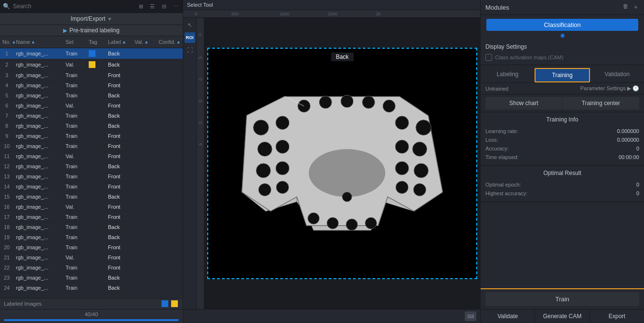 This screenshot has width=644, height=323. Describe the element at coordinates (92, 65) in the screenshot. I see `row-color-swatch` at that location.